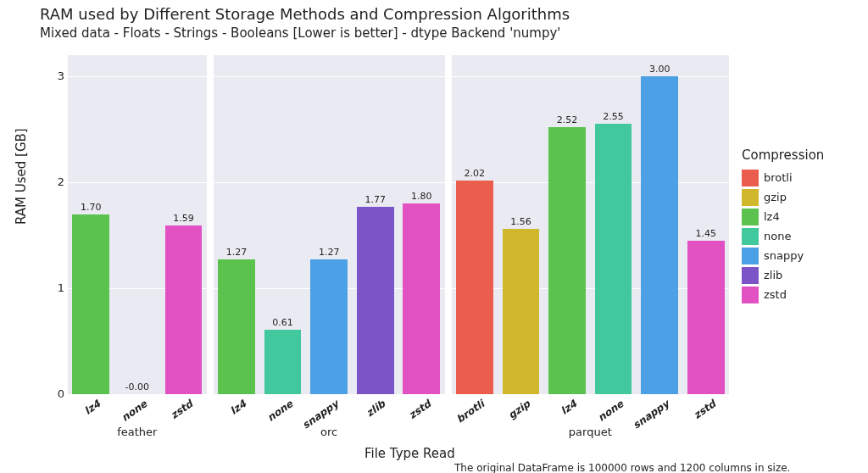 The height and width of the screenshot is (473, 868). Describe the element at coordinates (801, 155) in the screenshot. I see `legend-title: Compression` at that location.